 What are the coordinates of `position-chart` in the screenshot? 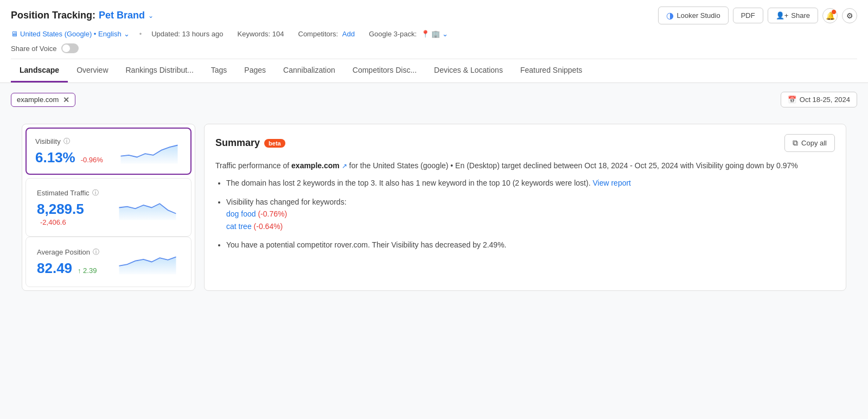 It's located at (148, 262).